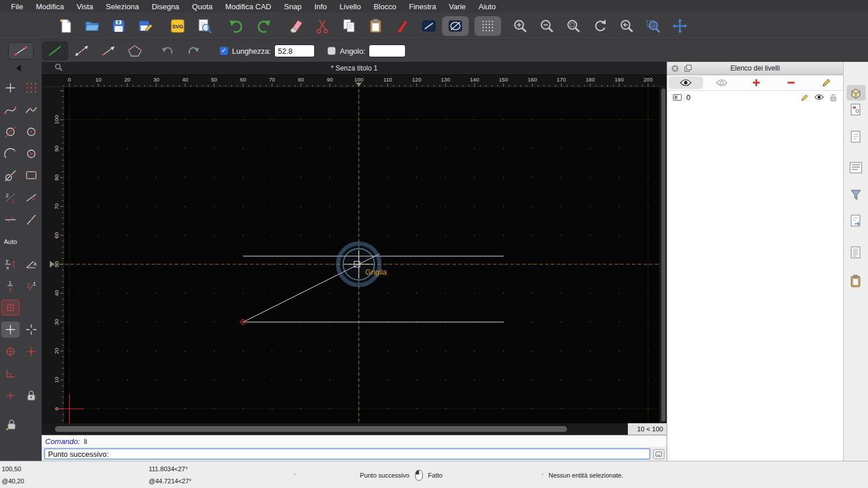  Describe the element at coordinates (10, 154) in the screenshot. I see `snap-distance-button` at that location.